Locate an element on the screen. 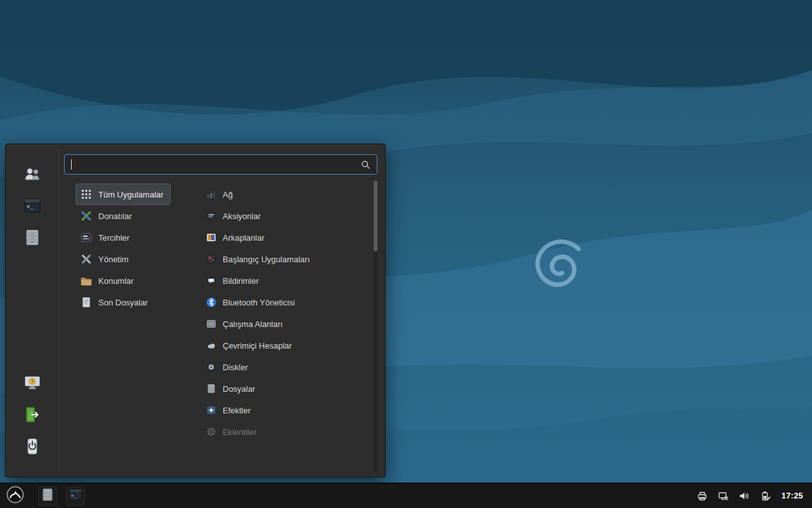  online-accounts-icon is located at coordinates (211, 345).